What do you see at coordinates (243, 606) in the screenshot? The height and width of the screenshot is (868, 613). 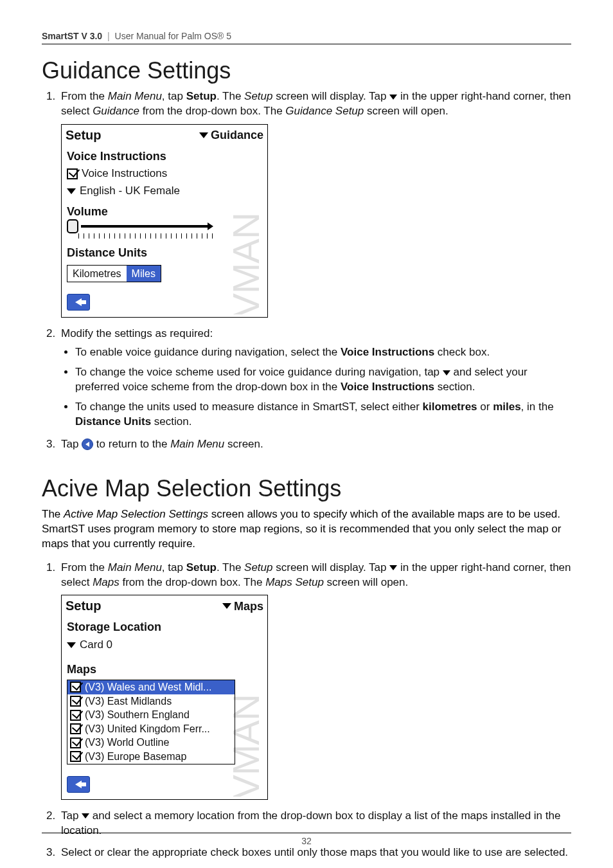 I see `shot-menu-selector: Maps` at bounding box center [243, 606].